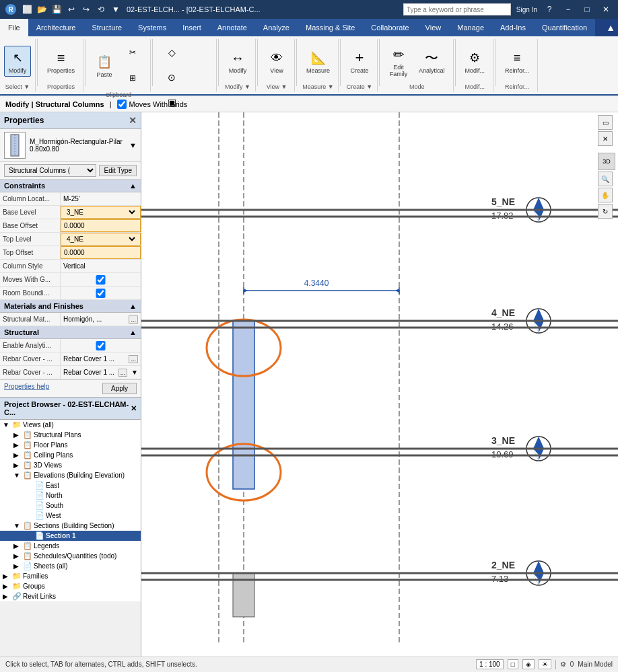 The image size is (618, 672). I want to click on properties-close-btn: ✕, so click(133, 120).